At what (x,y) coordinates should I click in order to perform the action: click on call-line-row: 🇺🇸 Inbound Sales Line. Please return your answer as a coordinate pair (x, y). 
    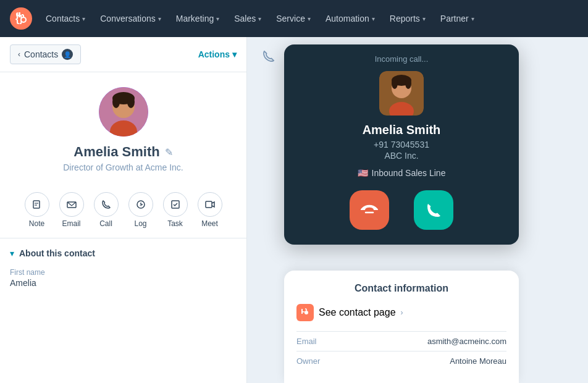
    Looking at the image, I should click on (401, 173).